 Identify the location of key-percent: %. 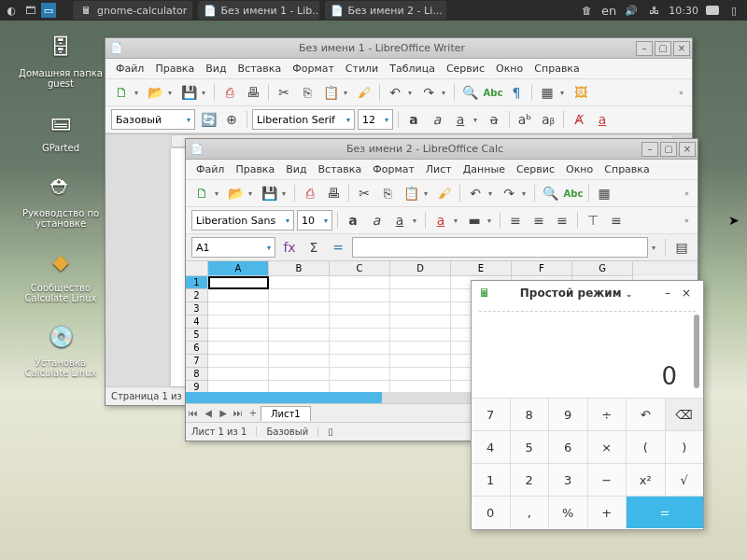
(568, 512).